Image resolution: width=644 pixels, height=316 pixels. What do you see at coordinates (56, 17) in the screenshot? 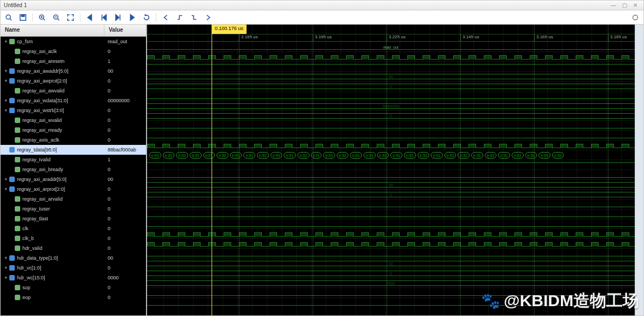
I see `zoom-out-icon` at bounding box center [56, 17].